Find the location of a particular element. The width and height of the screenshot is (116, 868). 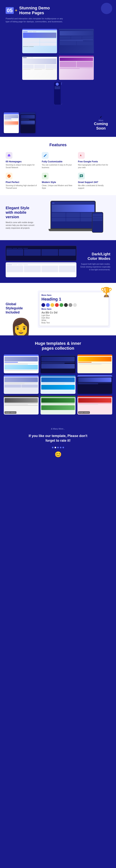

ls-cards is located at coordinates (73, 215).